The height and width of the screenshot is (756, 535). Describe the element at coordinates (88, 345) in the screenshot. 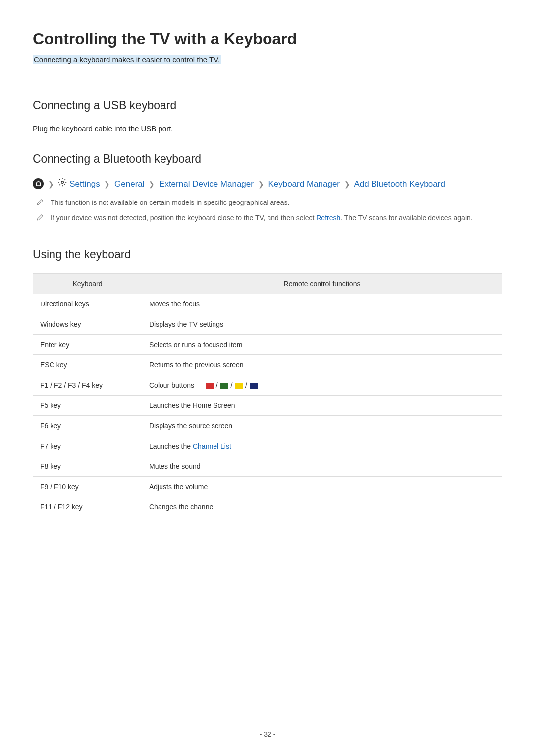

I see `table-cell-key: Enter key` at that location.